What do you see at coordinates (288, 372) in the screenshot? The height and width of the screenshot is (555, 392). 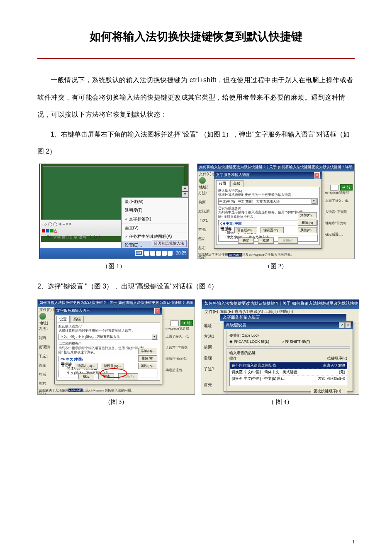 I see `hotkeys-group: 输入语言的热键 操作按键顺序(K) 在不同的输入语言之间切换左边 Alt+Shi…` at bounding box center [288, 372].